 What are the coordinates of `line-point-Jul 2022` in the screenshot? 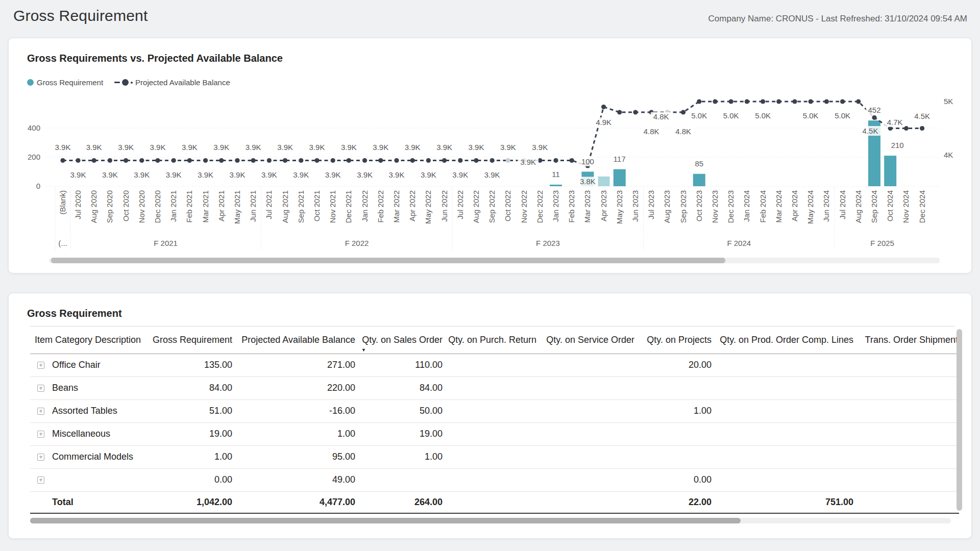 It's located at (460, 160).